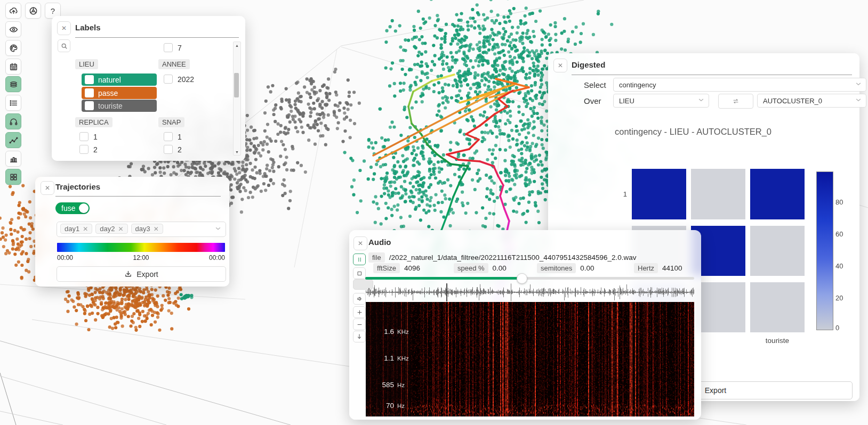 Image resolution: width=868 pixels, height=425 pixels. What do you see at coordinates (587, 268) in the screenshot?
I see `semitones-value: 0.00` at bounding box center [587, 268].